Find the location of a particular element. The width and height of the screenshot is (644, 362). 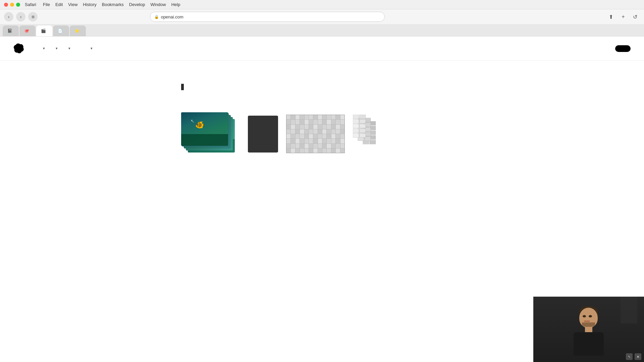

search-button is located at coordinates (592, 49).